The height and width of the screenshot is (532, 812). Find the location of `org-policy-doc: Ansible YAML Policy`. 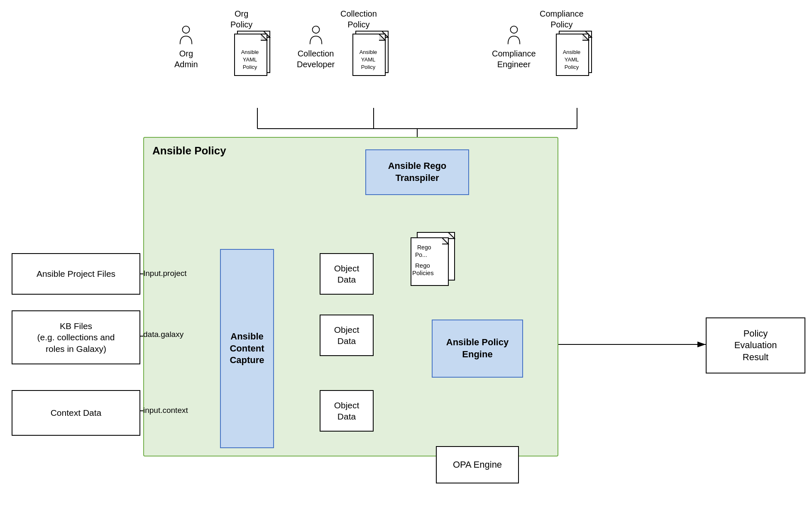

org-policy-doc: Ansible YAML Policy is located at coordinates (253, 55).